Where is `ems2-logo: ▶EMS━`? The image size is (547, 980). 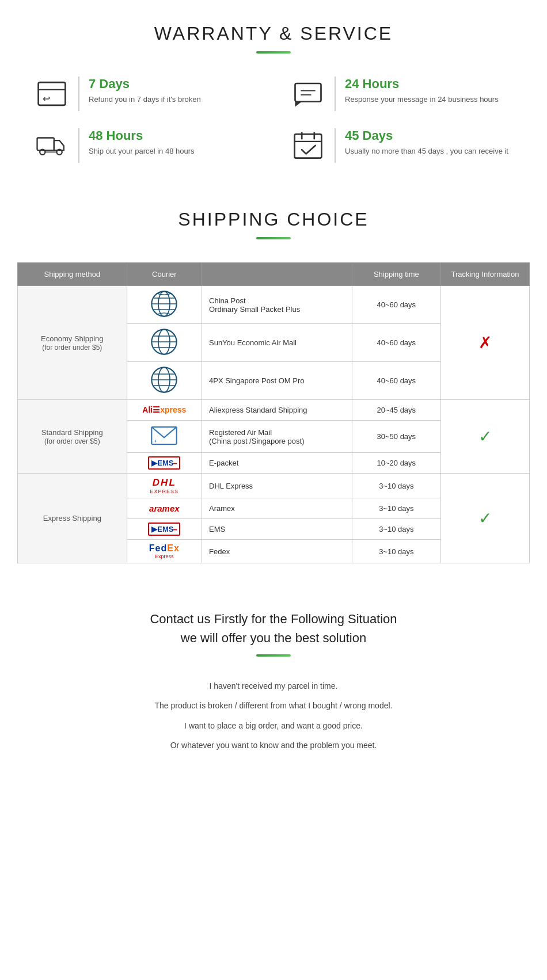
ems2-logo: ▶EMS━ is located at coordinates (164, 529).